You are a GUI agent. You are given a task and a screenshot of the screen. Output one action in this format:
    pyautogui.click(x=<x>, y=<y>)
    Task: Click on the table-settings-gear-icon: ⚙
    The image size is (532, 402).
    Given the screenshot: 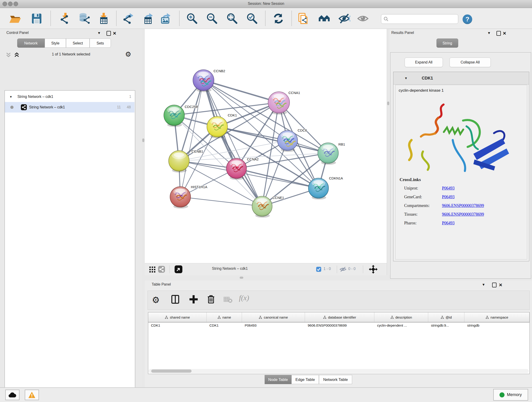 What is the action you would take?
    pyautogui.click(x=158, y=300)
    